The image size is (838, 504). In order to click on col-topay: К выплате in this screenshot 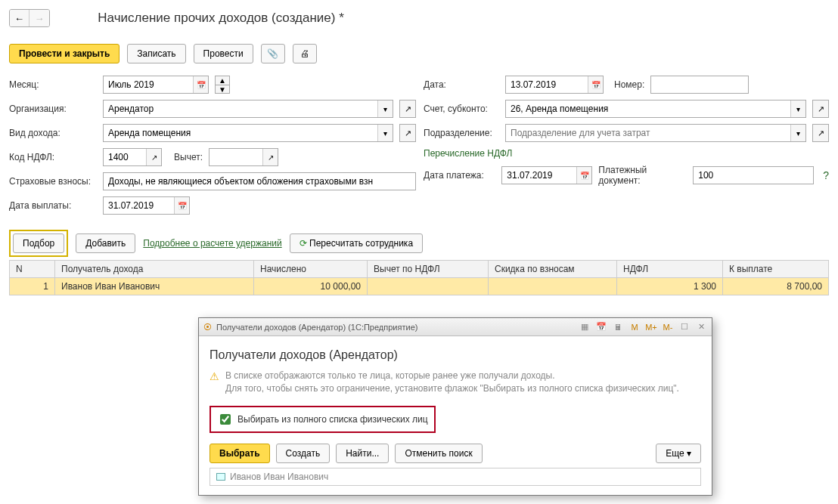, I will do `click(776, 269)`.